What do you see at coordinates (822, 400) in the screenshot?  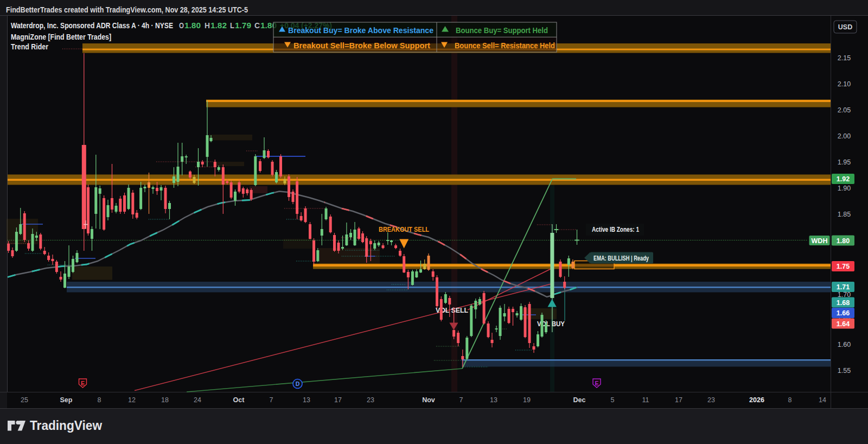 I see `svg-text: 14` at bounding box center [822, 400].